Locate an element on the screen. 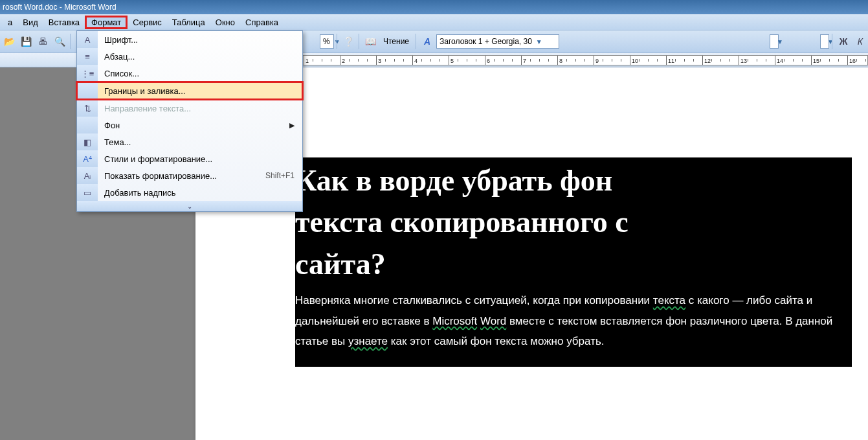  para-word: Microsoft is located at coordinates (454, 321).